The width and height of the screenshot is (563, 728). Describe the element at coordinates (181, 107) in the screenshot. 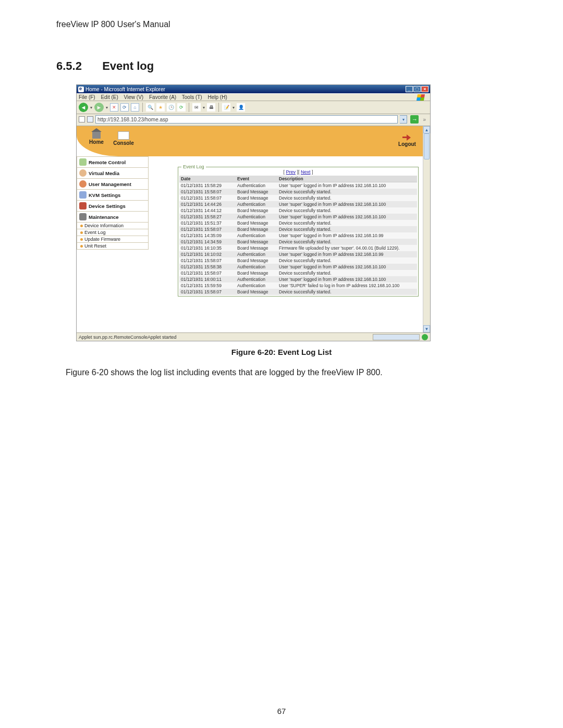

I see `media-button: ⟳` at that location.